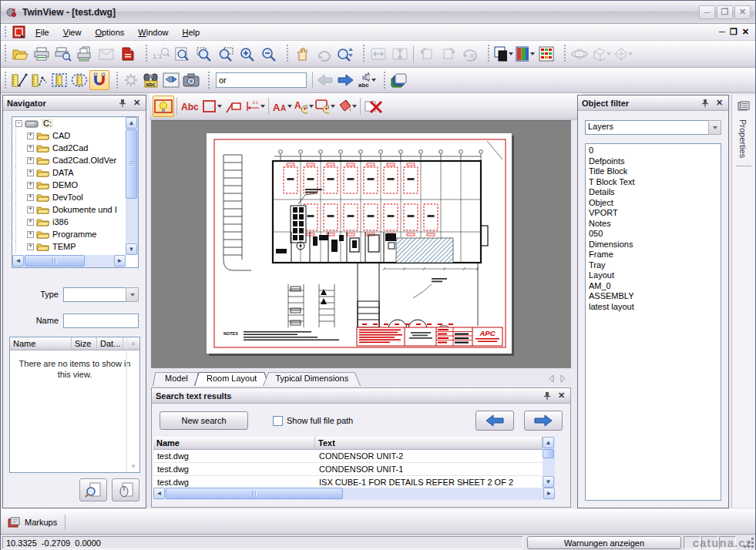 The height and width of the screenshot is (550, 756). I want to click on rotate-left-button, so click(427, 54).